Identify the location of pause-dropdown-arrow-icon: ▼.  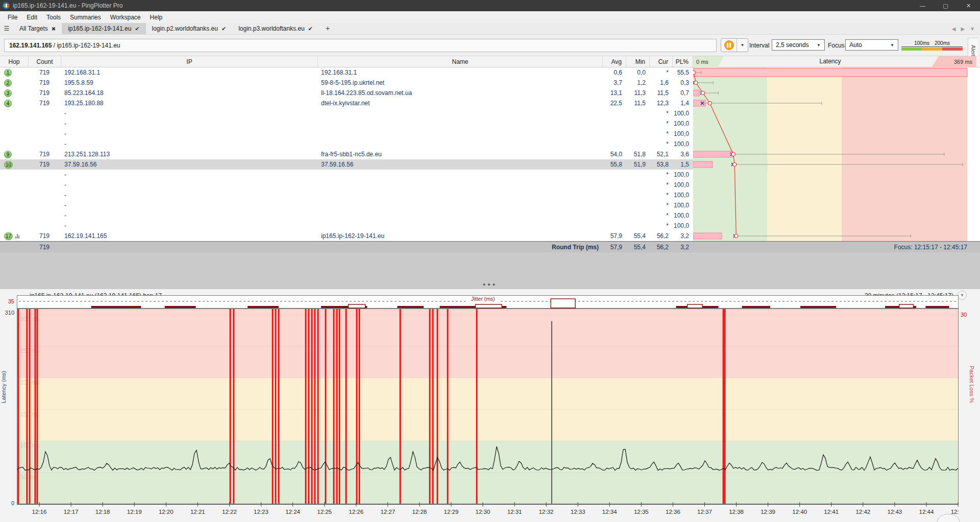
(742, 45).